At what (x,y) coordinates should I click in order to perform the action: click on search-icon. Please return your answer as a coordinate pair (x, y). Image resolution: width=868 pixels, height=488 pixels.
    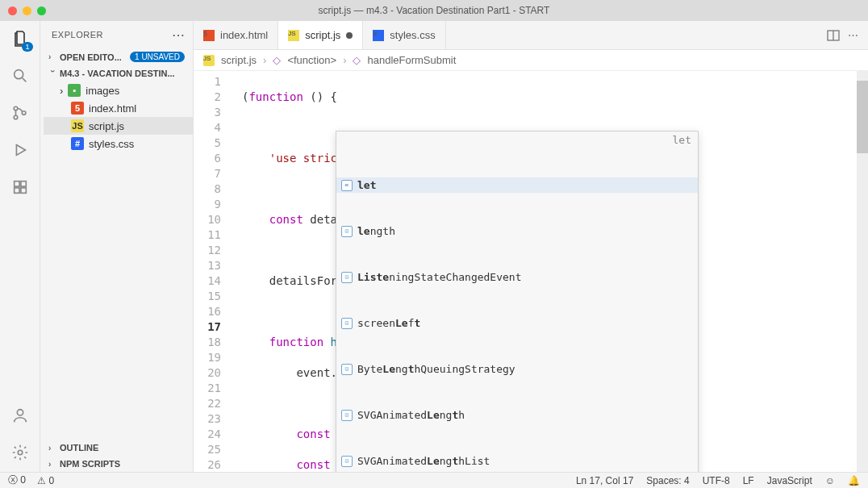
    Looking at the image, I should click on (20, 76).